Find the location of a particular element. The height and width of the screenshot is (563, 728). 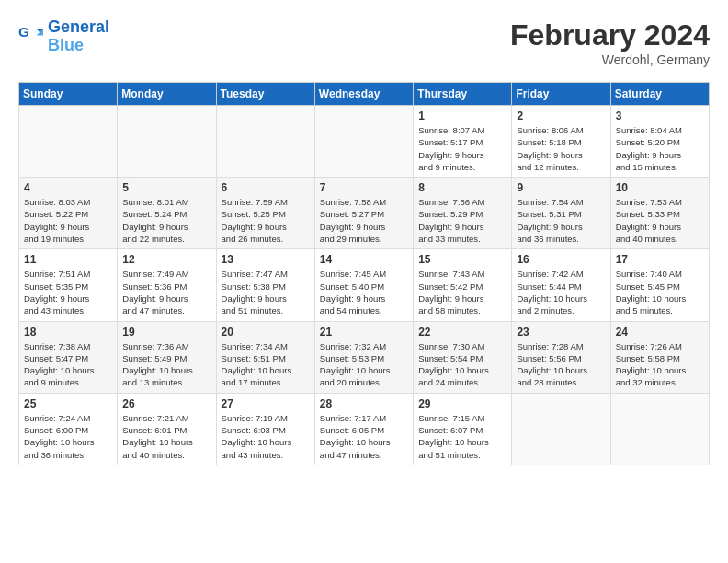

day-number: 11 is located at coordinates (68, 259).